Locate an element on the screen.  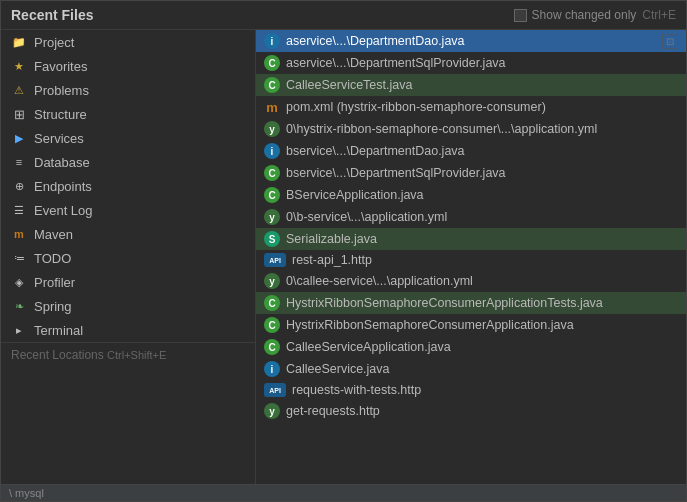
sidebar-item-database: ≡ Database is located at coordinates (128, 162).